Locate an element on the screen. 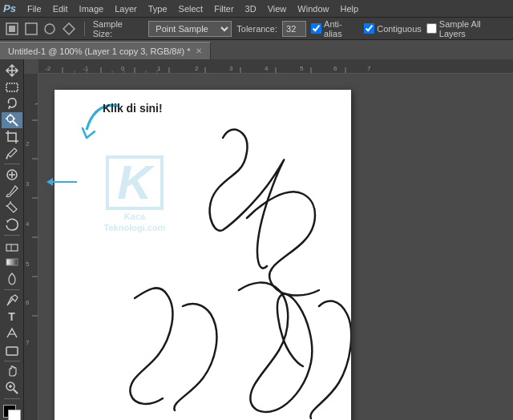 Image resolution: width=513 pixels, height=420 pixels. menu-help: Help is located at coordinates (349, 9).